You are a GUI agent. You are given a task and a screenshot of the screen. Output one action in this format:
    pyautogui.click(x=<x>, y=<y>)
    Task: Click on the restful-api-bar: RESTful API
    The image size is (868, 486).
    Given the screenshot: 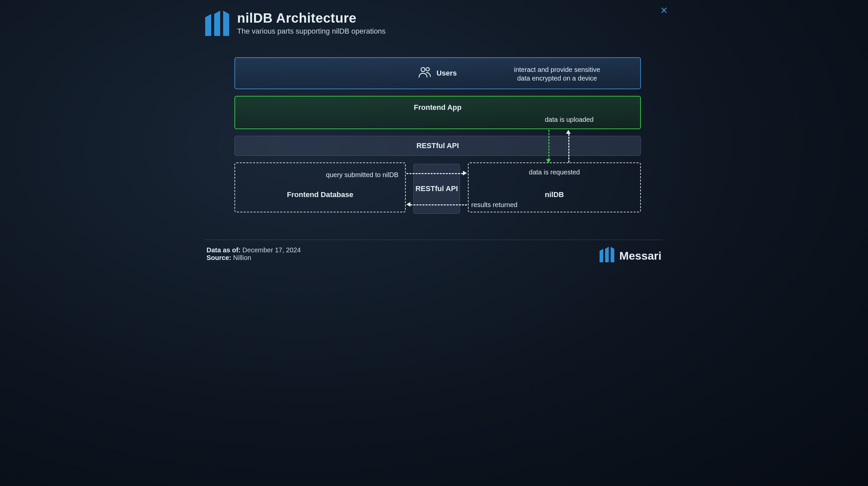 What is the action you would take?
    pyautogui.click(x=438, y=146)
    